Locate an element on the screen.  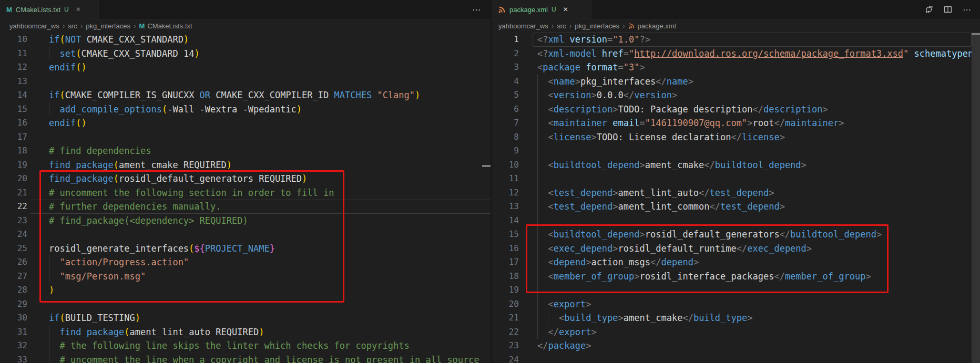
code-line: # uncomment the line when a copyright an… is located at coordinates (264, 358).